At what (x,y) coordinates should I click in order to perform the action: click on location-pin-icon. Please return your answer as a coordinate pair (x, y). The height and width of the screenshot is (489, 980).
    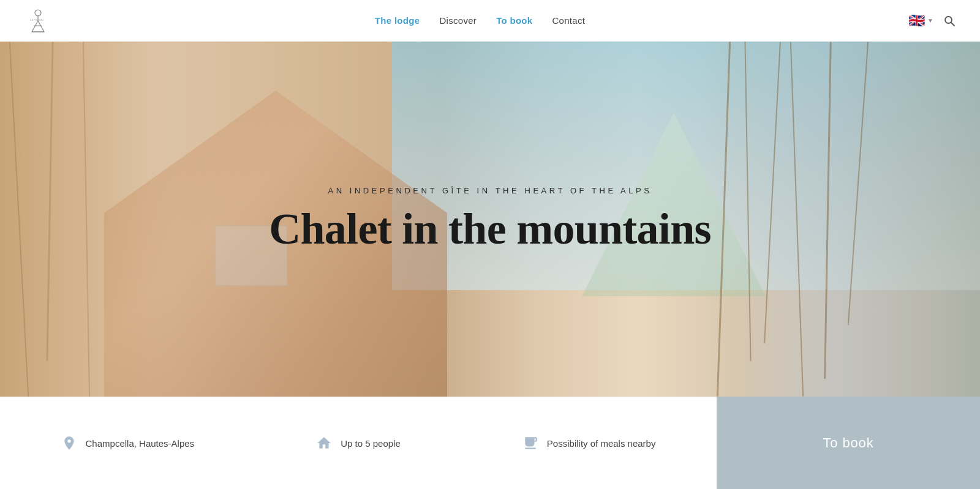
    Looking at the image, I should click on (69, 443).